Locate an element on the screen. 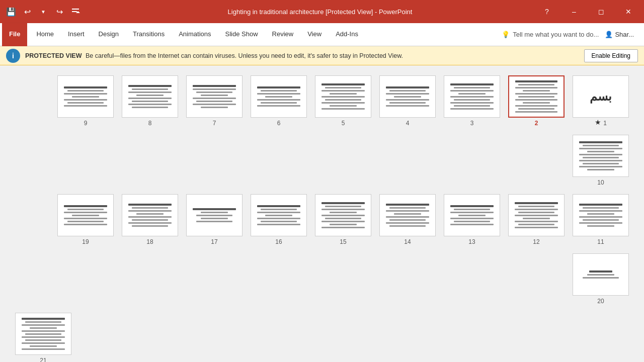 The height and width of the screenshot is (362, 644). tab-view: View is located at coordinates (314, 35).